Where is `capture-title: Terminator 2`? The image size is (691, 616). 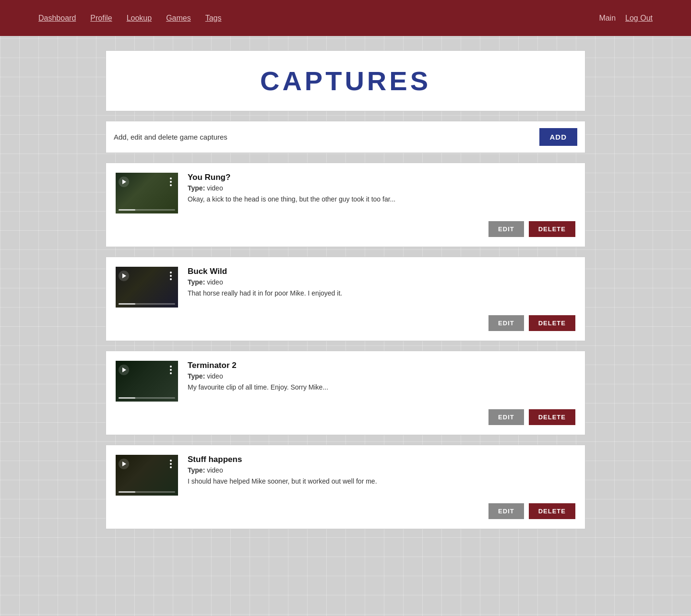
capture-title: Terminator 2 is located at coordinates (381, 366).